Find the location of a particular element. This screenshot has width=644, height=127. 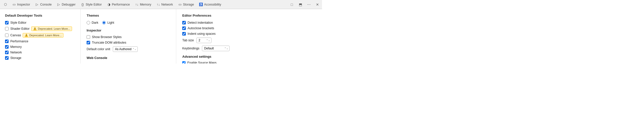

theme-options: Dark Light is located at coordinates (128, 23).